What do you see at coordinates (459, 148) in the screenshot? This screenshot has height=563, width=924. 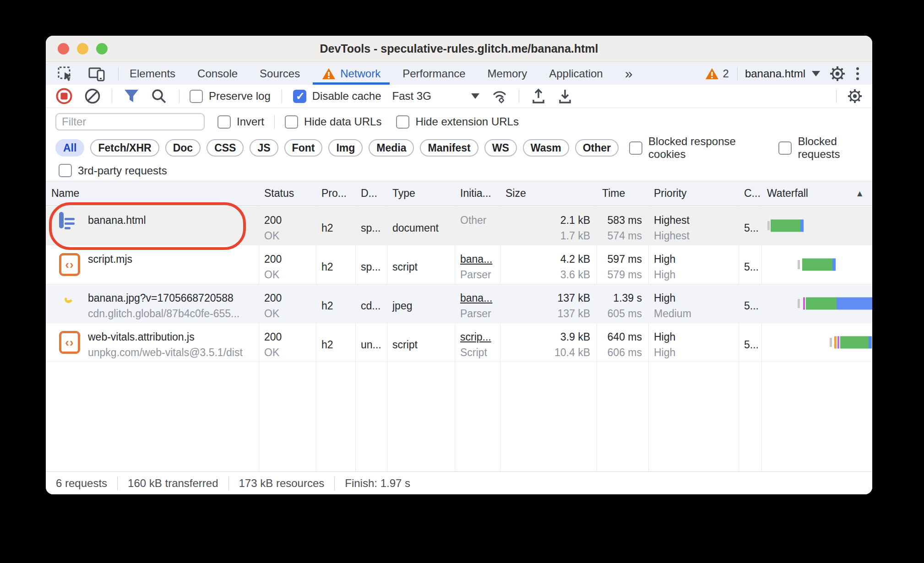 I see `request-type-filters: All Fetch/XHR Doc CSS JS Font Img Media …` at bounding box center [459, 148].